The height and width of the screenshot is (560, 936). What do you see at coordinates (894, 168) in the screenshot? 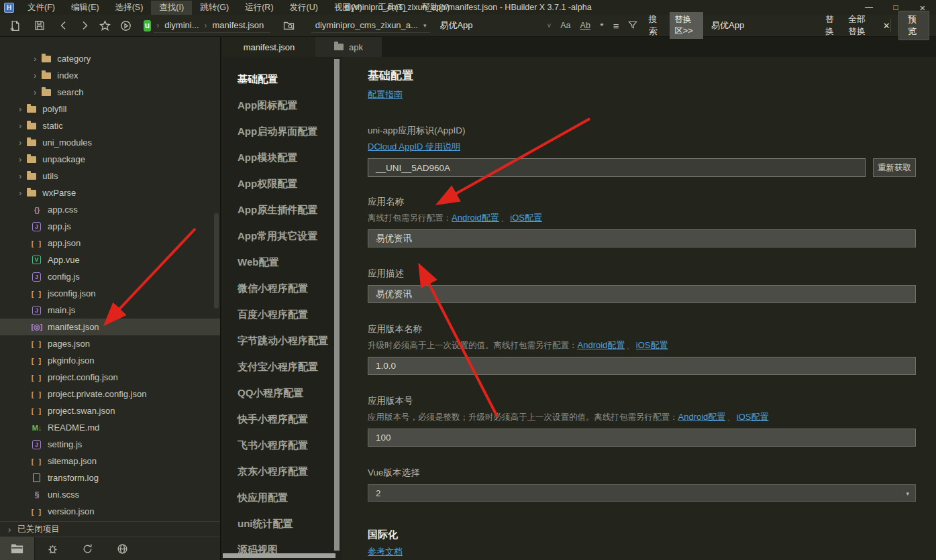
I see `refresh-appid-button: 重新获取` at bounding box center [894, 168].